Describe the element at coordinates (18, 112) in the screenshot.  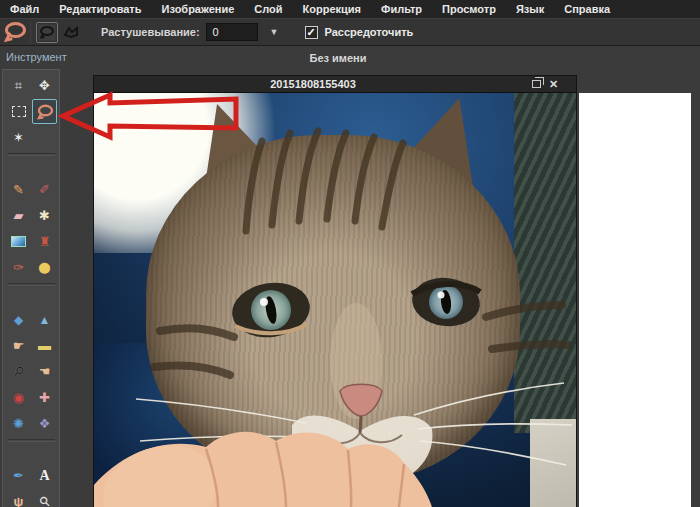
I see `marquee-tool` at that location.